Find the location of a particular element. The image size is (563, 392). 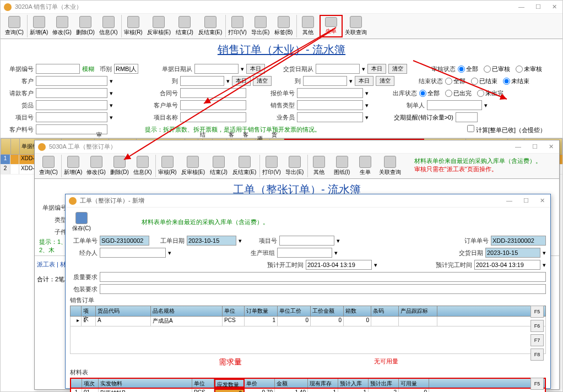

r-allout: 已出完 is located at coordinates (458, 94).